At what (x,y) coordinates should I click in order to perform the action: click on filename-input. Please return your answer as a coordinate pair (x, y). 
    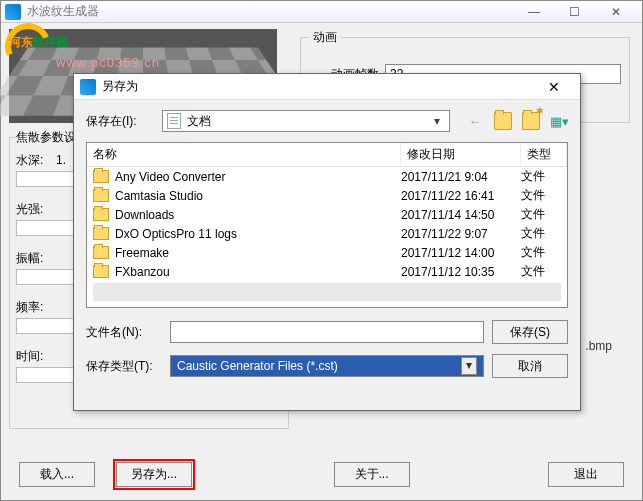
    Looking at the image, I should click on (327, 332).